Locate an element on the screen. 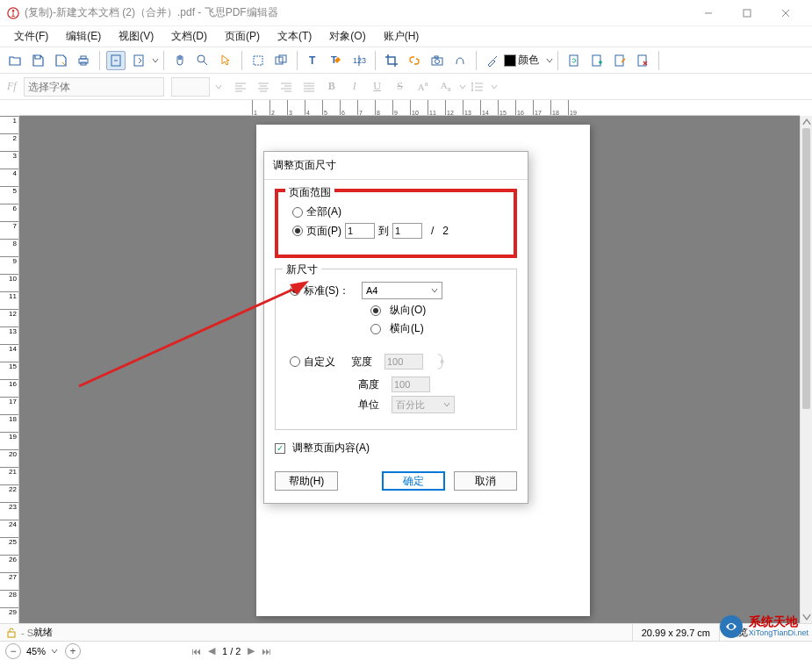  italic-icon: I is located at coordinates (355, 87).